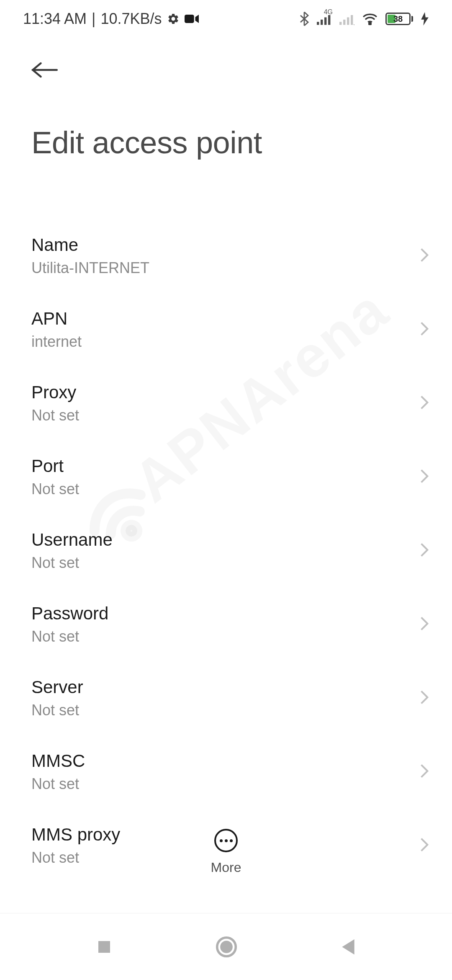 The height and width of the screenshot is (980, 452). I want to click on setting-name: Name Utilita-INTERNET, so click(230, 256).